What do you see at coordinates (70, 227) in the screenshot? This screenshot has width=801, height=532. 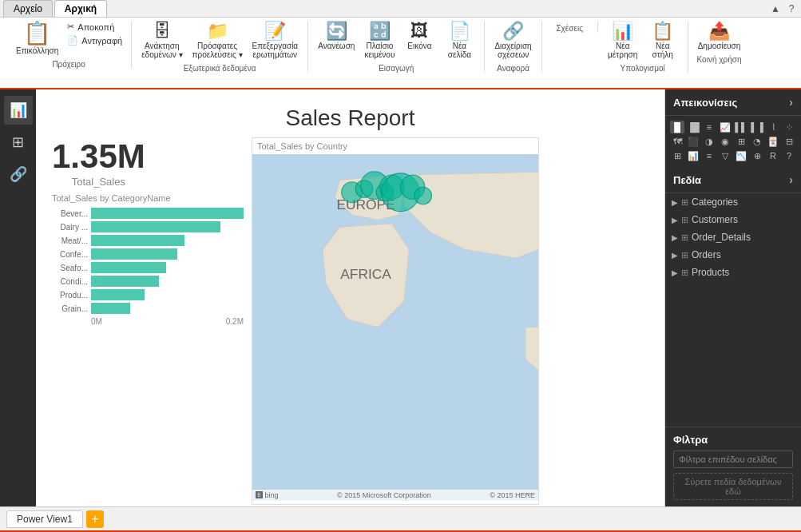 I see `bar-label: Dairy ...` at bounding box center [70, 227].